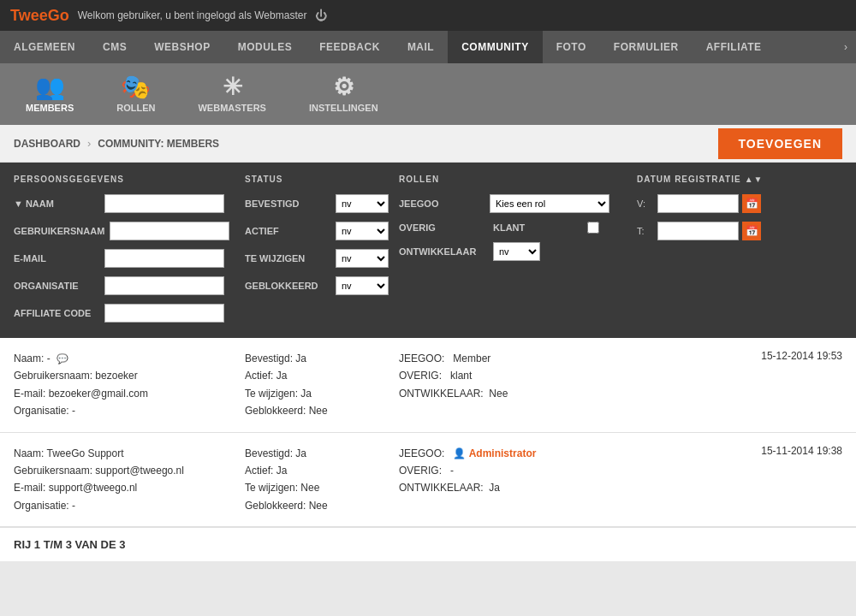  I want to click on member-status-1: Bevestigd: Ja Actief: Ja Te wijzigen: Ja…, so click(322, 385).